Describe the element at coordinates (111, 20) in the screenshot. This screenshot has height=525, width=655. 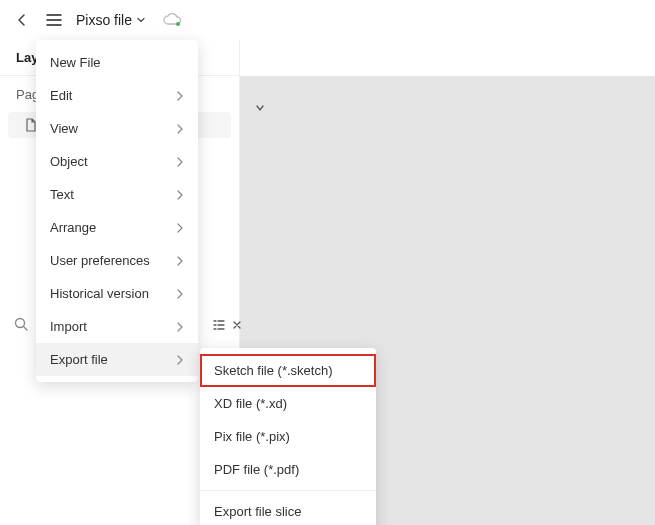
I see `file-title-dropdown: Pixso file` at that location.